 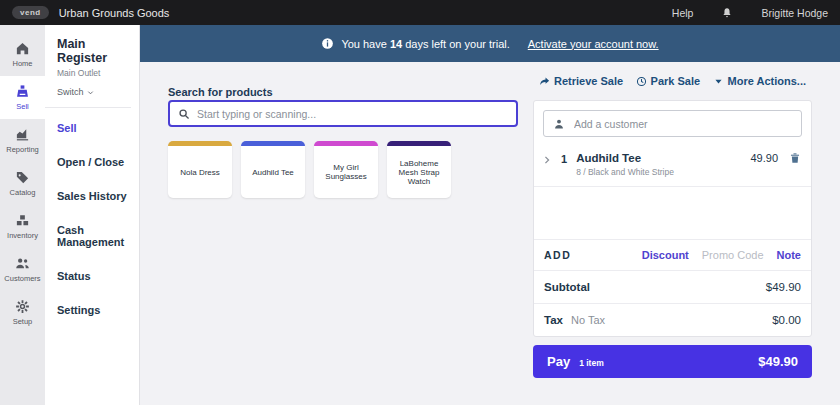 I want to click on pay-label: Pay, so click(x=558, y=362).